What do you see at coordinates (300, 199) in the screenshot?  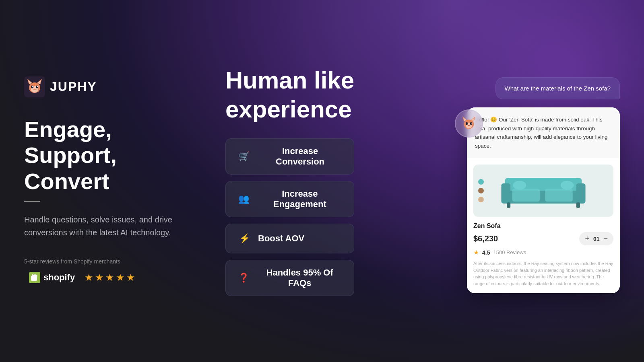 I see `btn-engagement-label: Increase Engagement` at bounding box center [300, 199].